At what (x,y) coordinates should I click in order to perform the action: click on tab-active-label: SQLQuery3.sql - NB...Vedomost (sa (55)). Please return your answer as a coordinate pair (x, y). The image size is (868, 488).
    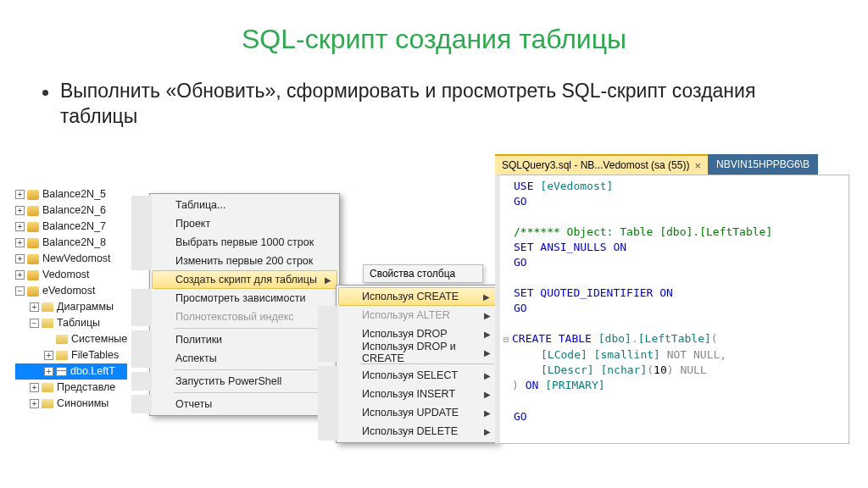
    Looking at the image, I should click on (595, 165).